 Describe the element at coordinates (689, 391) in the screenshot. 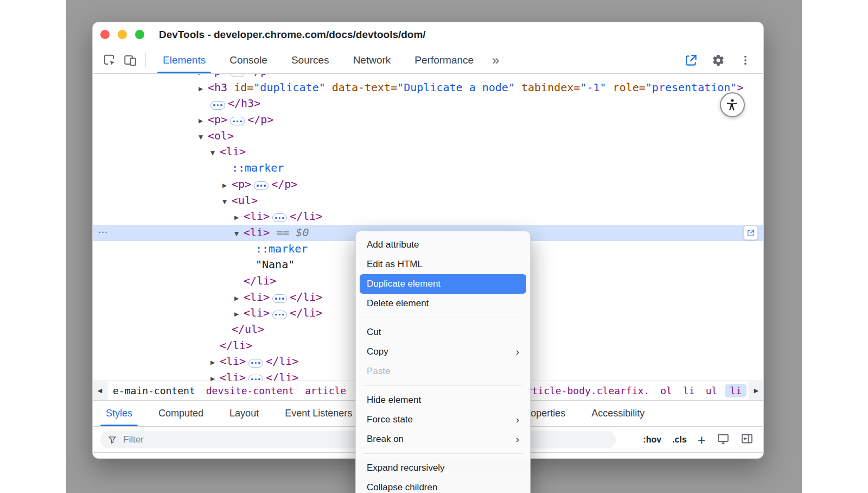

I see `breadcrumb-item: li` at that location.